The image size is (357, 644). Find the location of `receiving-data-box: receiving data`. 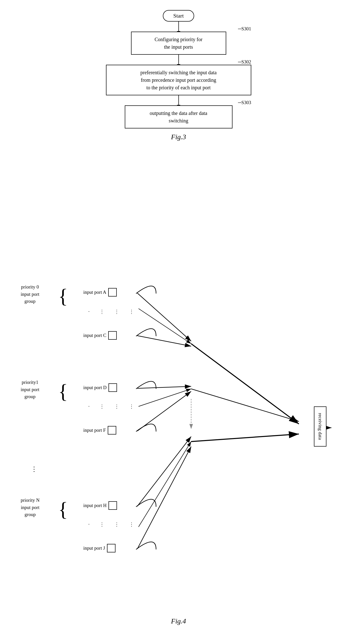

receiving-data-box: receiving data is located at coordinates (320, 426).